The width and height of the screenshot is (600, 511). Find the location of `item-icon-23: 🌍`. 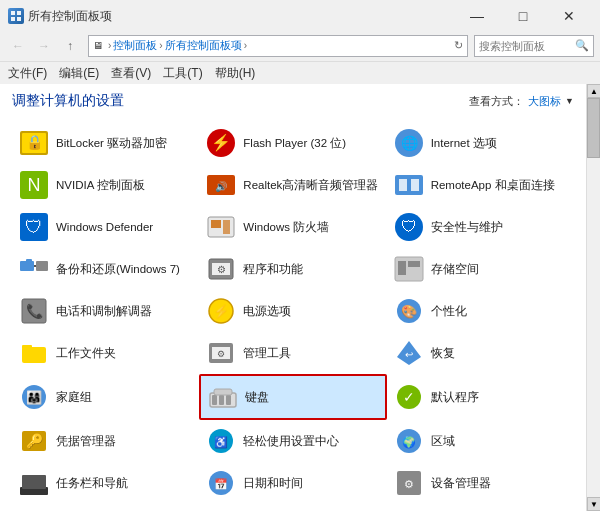

item-icon-23: 🌍 is located at coordinates (409, 441).